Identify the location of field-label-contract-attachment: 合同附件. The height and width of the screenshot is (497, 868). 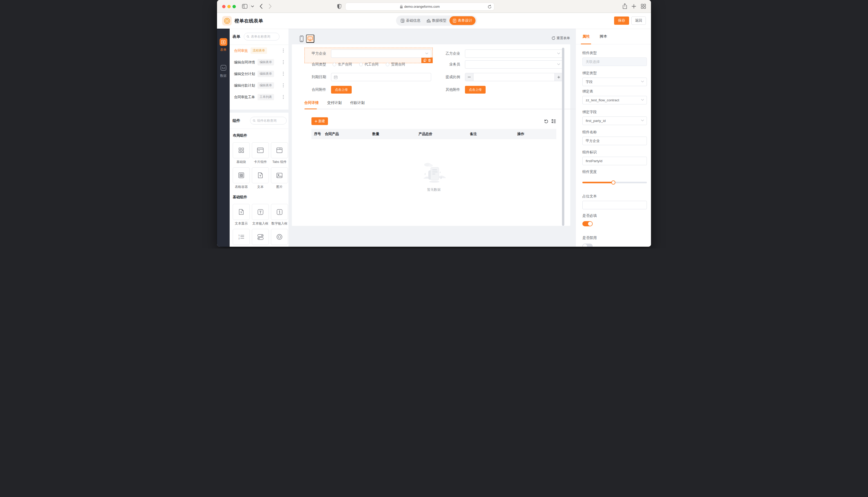
(315, 90).